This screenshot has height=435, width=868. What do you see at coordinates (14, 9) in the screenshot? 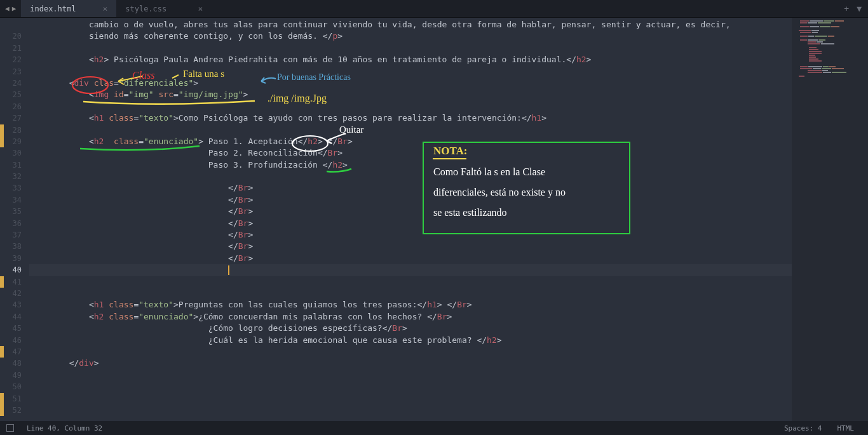
I see `nav-forward-icon: ▶` at bounding box center [14, 9].